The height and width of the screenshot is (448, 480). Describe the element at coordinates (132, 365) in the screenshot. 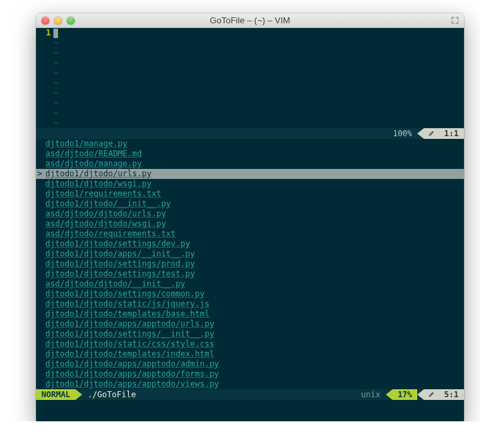

I see `file-path: djtodo1/djtodo/apps/apptodo/admin.py` at that location.